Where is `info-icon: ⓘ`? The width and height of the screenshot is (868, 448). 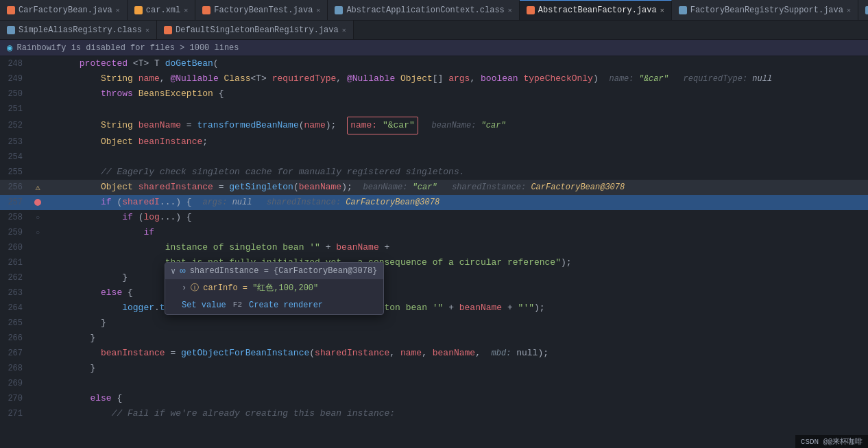
info-icon: ⓘ is located at coordinates (195, 288).